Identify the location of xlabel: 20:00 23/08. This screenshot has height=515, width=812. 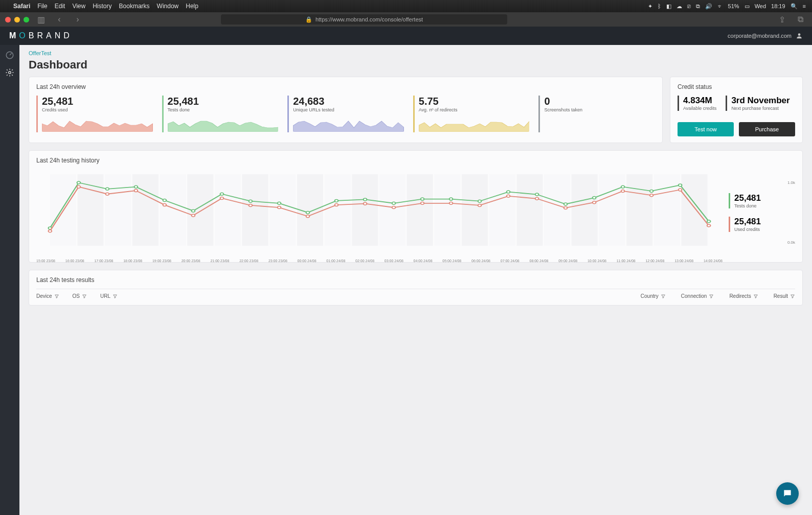
(191, 261).